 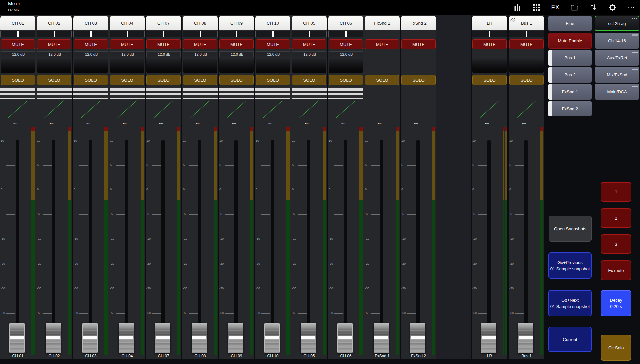 I want to click on mute-enable-button: Mute Enable, so click(x=570, y=41).